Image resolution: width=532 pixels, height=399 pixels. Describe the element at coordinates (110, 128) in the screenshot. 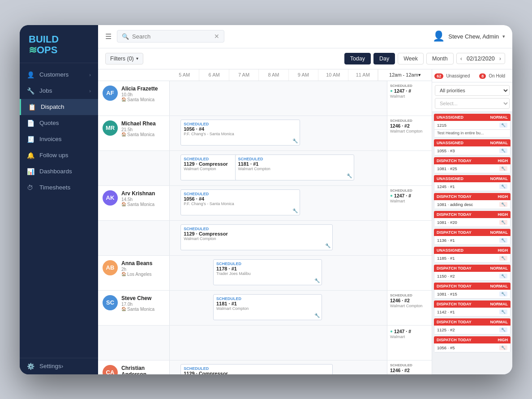

I see `tech-avatar: MR` at that location.